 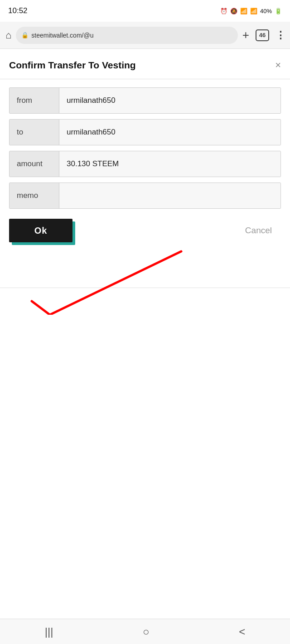 I want to click on bottom-nav: ||| ○ <, so click(x=145, y=631).